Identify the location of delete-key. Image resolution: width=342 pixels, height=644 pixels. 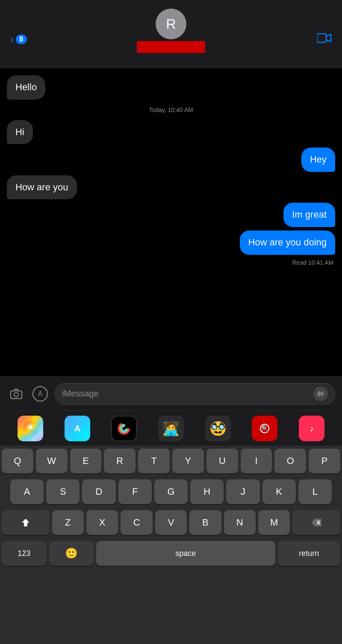
(316, 523).